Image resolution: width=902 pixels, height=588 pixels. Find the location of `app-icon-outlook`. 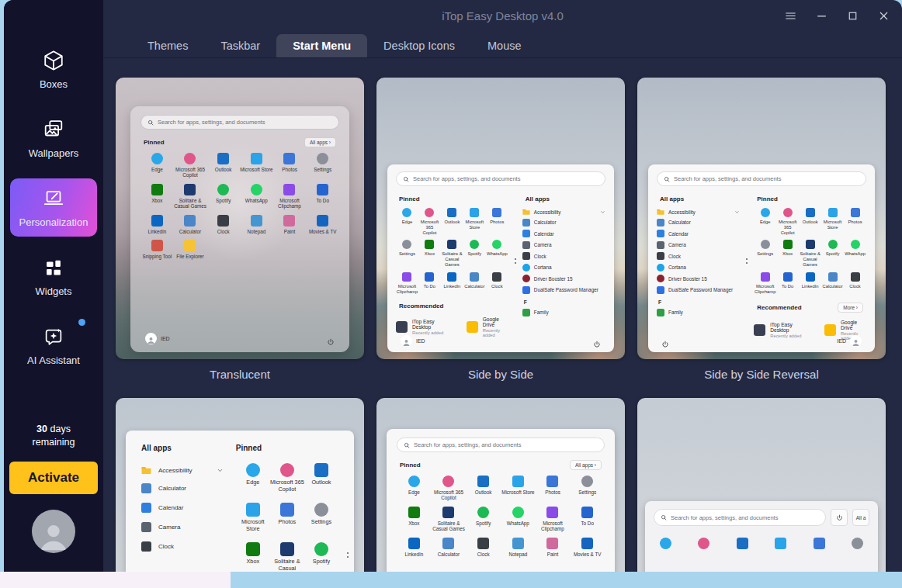

app-icon-outlook is located at coordinates (810, 213).